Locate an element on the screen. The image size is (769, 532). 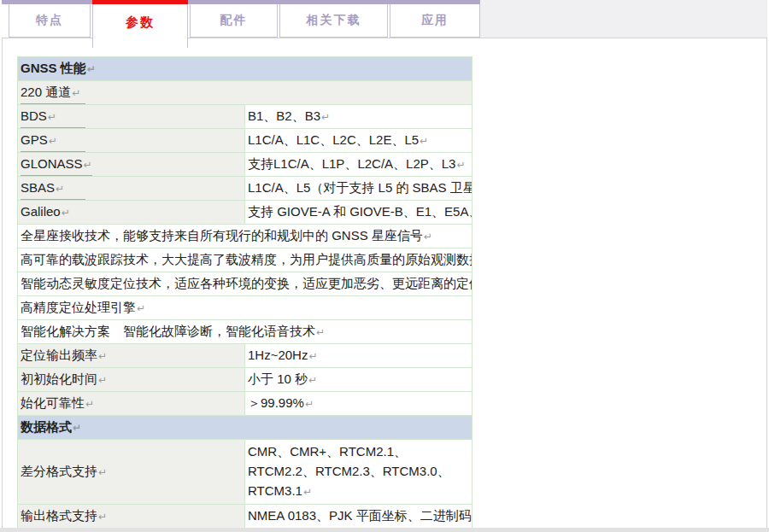
spec-row: 输出格式支持↵NMEA 0183、PJK 平面坐标、二进制码↵ is located at coordinates (245, 517).